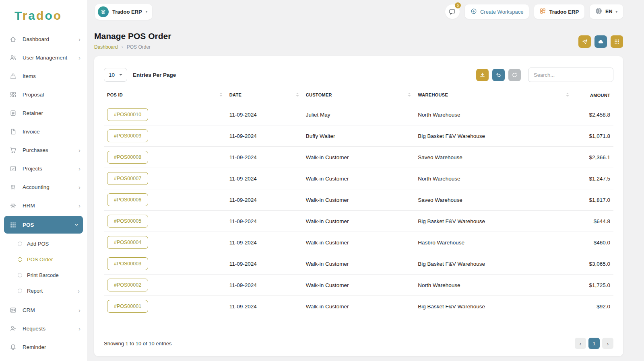  I want to click on column-header-warehouse: WAREHOUSE, so click(493, 97).